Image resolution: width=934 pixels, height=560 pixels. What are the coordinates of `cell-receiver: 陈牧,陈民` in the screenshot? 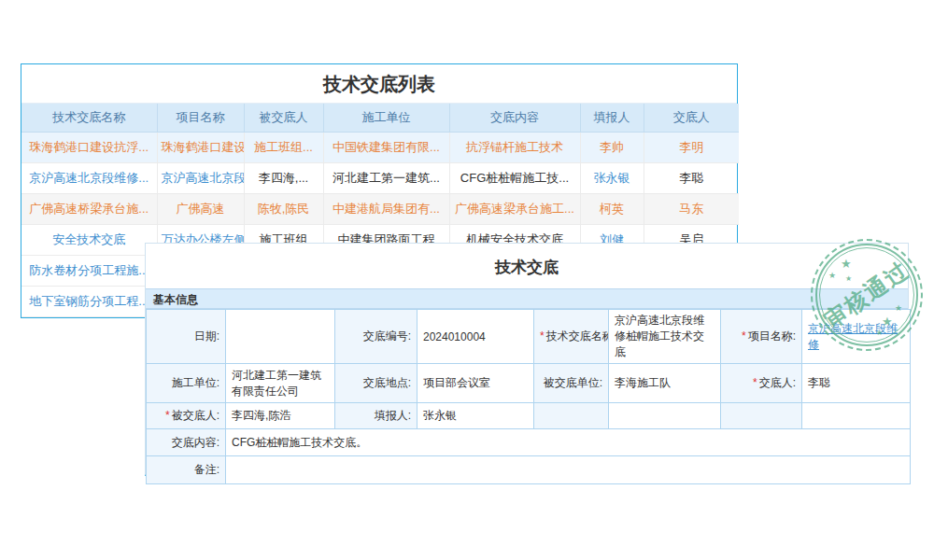 It's located at (284, 209).